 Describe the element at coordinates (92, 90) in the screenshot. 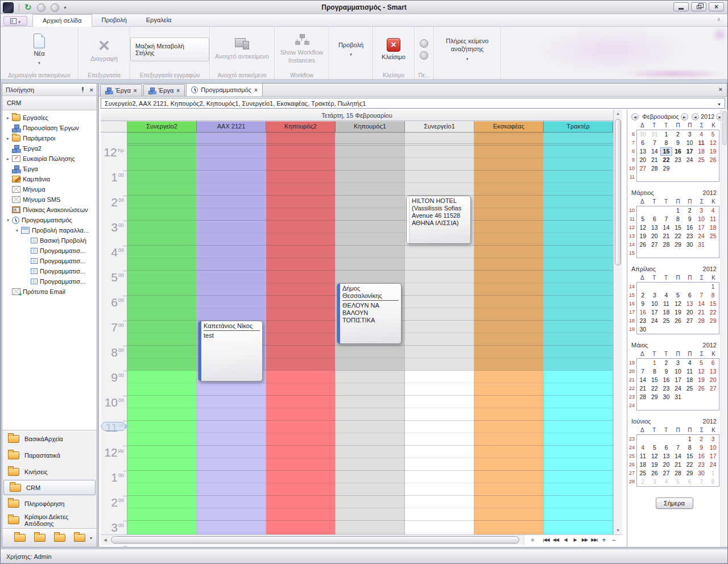

I see `close-panel-icon` at that location.